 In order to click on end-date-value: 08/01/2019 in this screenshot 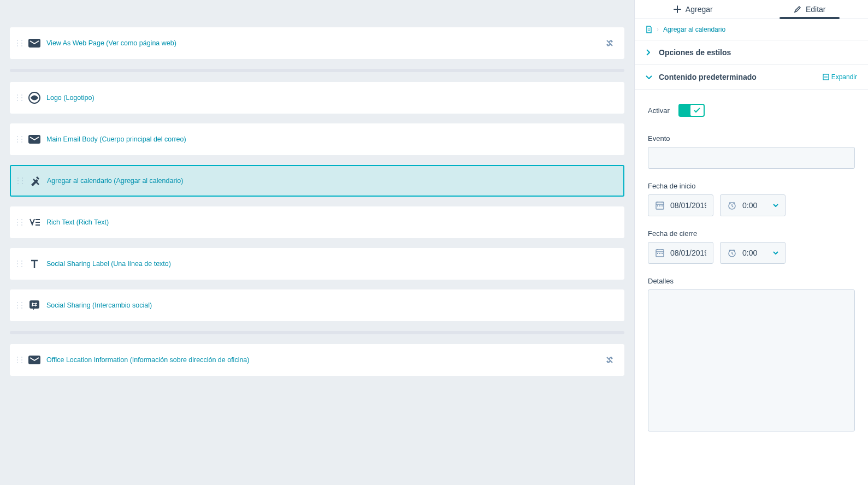, I will do `click(688, 253)`.